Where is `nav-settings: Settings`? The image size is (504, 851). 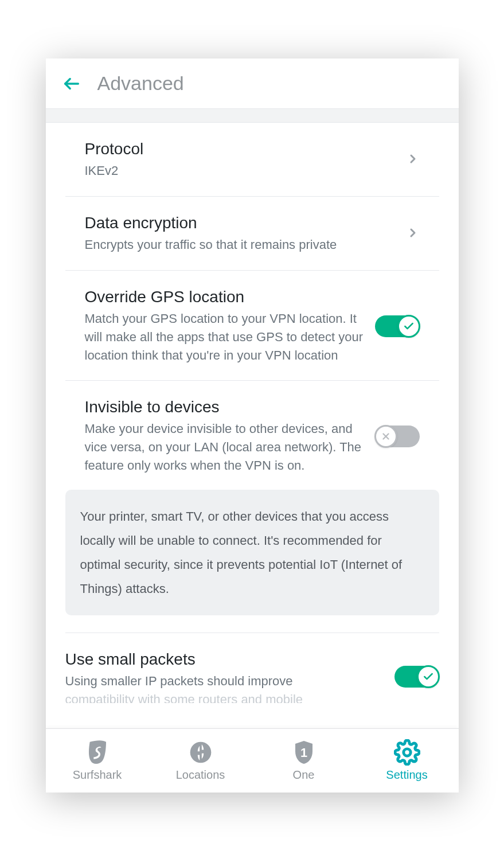 nav-settings: Settings is located at coordinates (407, 760).